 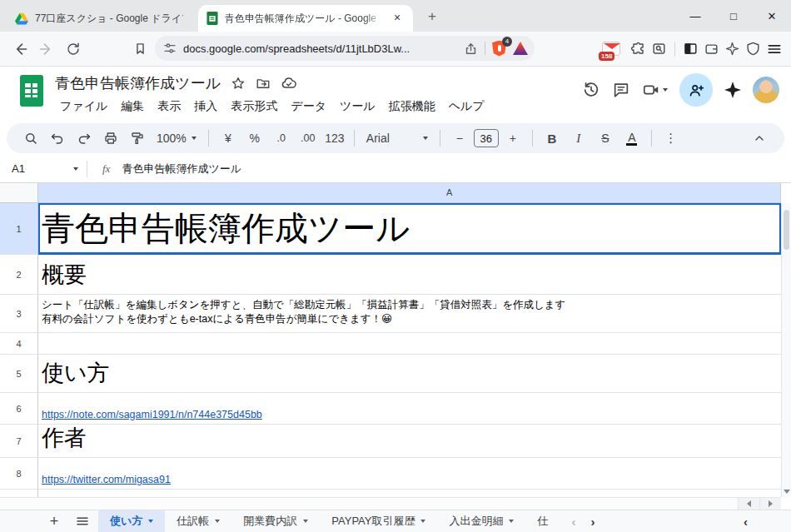 I want to click on cell-A7: 作者, so click(x=410, y=441).